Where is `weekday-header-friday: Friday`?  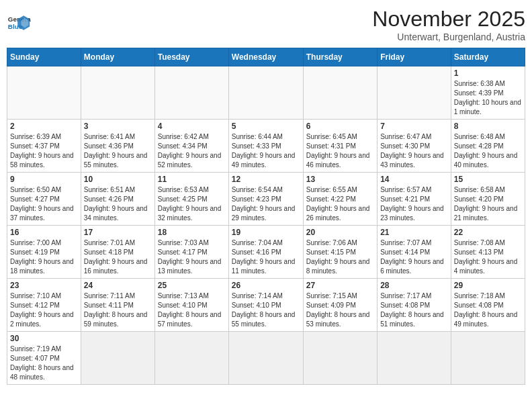 weekday-header-friday: Friday is located at coordinates (414, 58).